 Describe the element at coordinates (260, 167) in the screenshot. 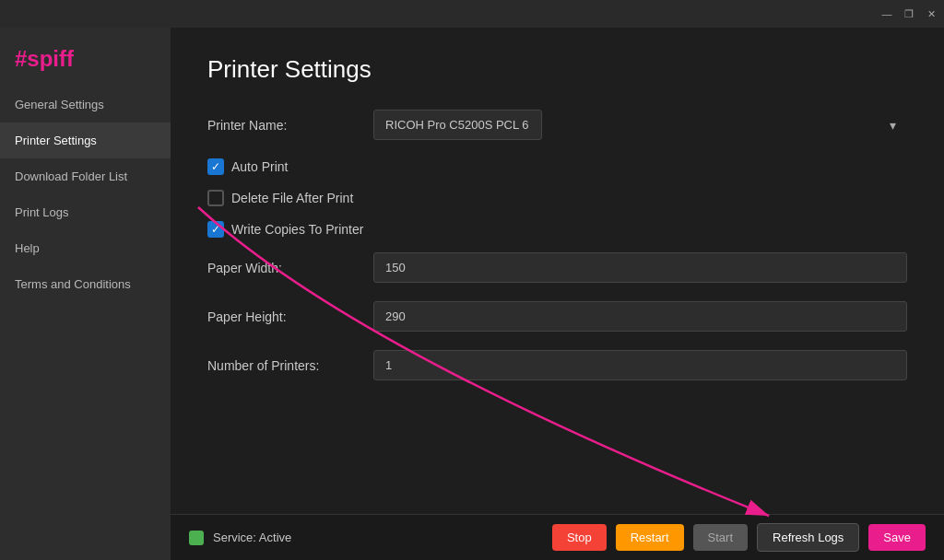

I see `auto-print-label: Auto Print` at that location.